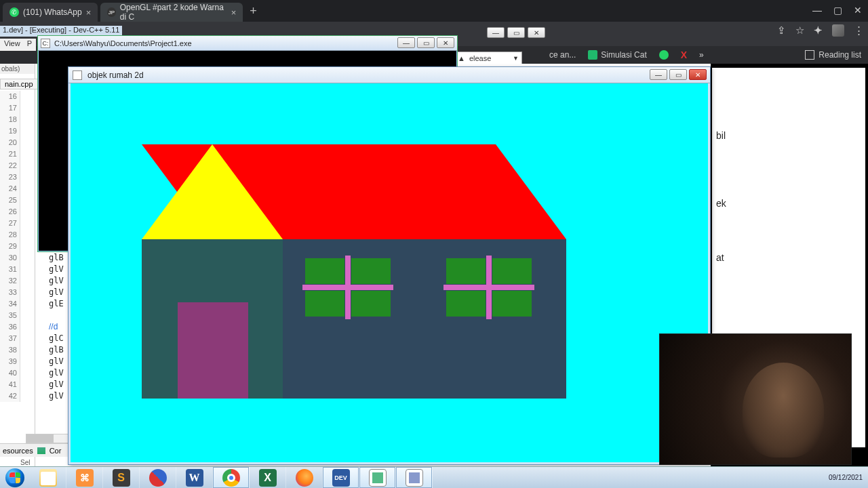  Describe the element at coordinates (837, 10) in the screenshot. I see `maximize-button: ▢` at that location.